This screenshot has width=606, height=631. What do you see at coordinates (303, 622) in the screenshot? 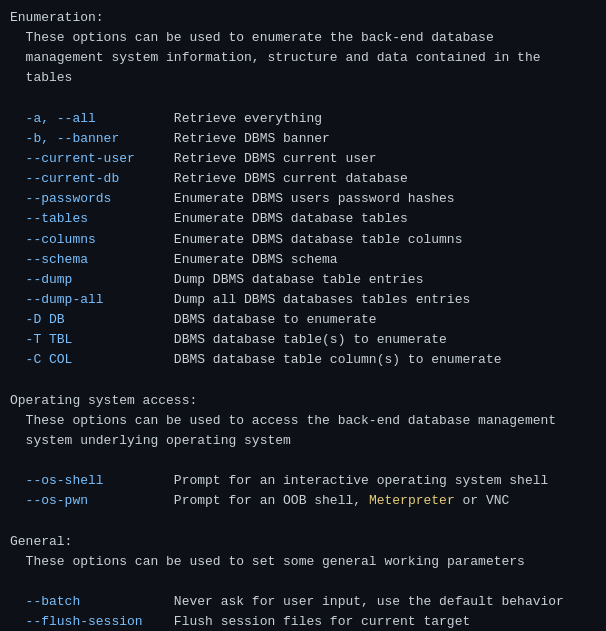
I see `flag-flush-session-line: --flush-session Flush session files for …` at bounding box center [303, 622].